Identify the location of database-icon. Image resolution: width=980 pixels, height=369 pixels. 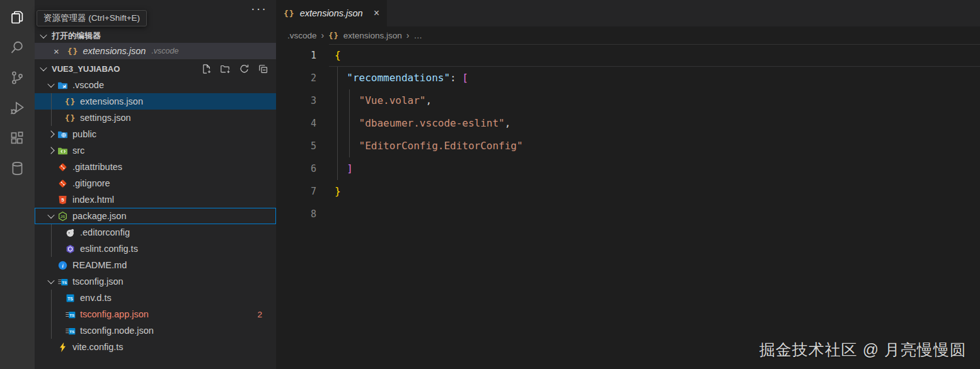
(18, 168).